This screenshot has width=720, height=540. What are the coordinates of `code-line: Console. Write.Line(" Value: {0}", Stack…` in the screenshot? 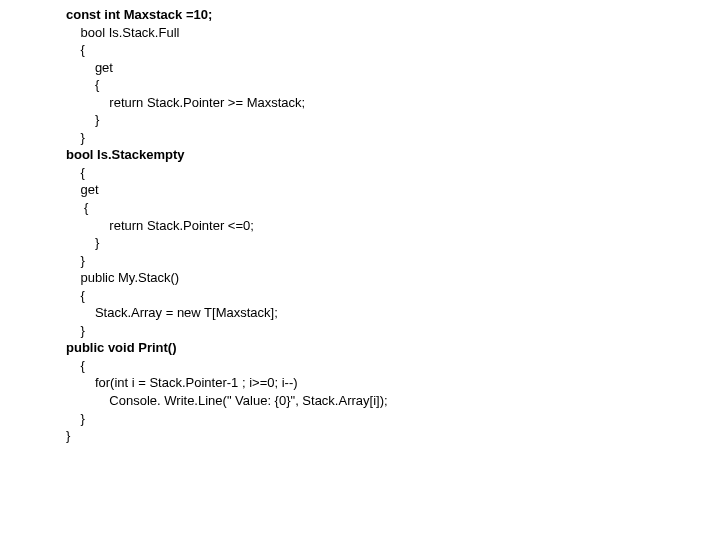 It's located at (393, 401).